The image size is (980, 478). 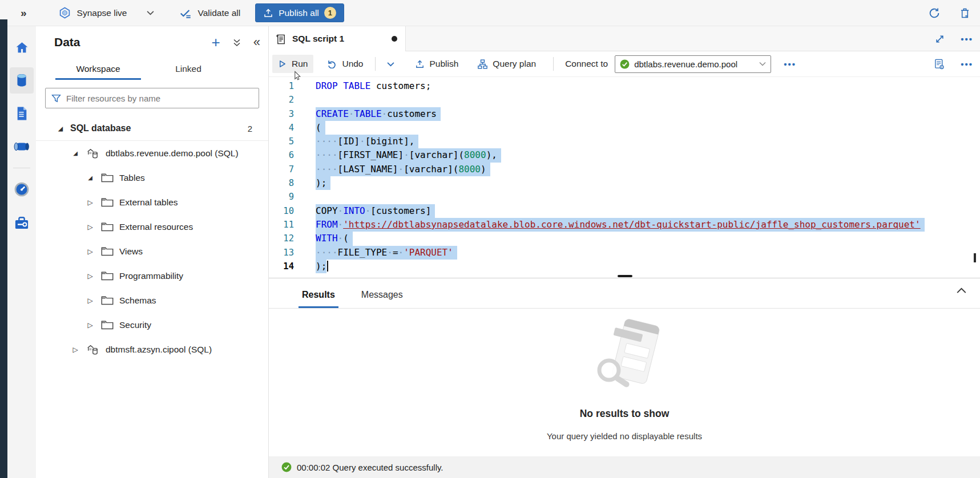 What do you see at coordinates (693, 64) in the screenshot?
I see `connection-dropdown: dbtlabs.revenue.demo.pool` at bounding box center [693, 64].